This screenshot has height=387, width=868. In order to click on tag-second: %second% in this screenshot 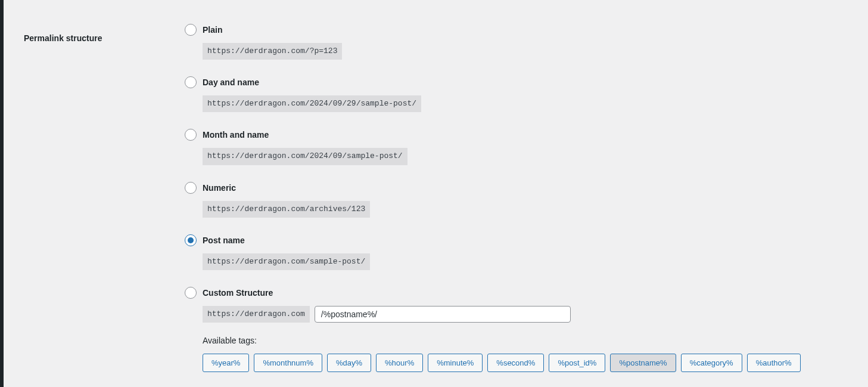, I will do `click(516, 363)`.